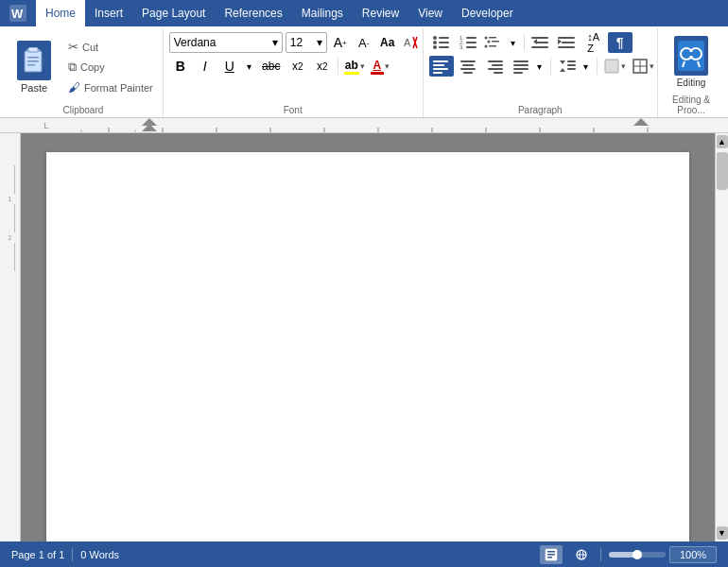  Describe the element at coordinates (541, 43) in the screenshot. I see `decrease-indent-button` at that location.